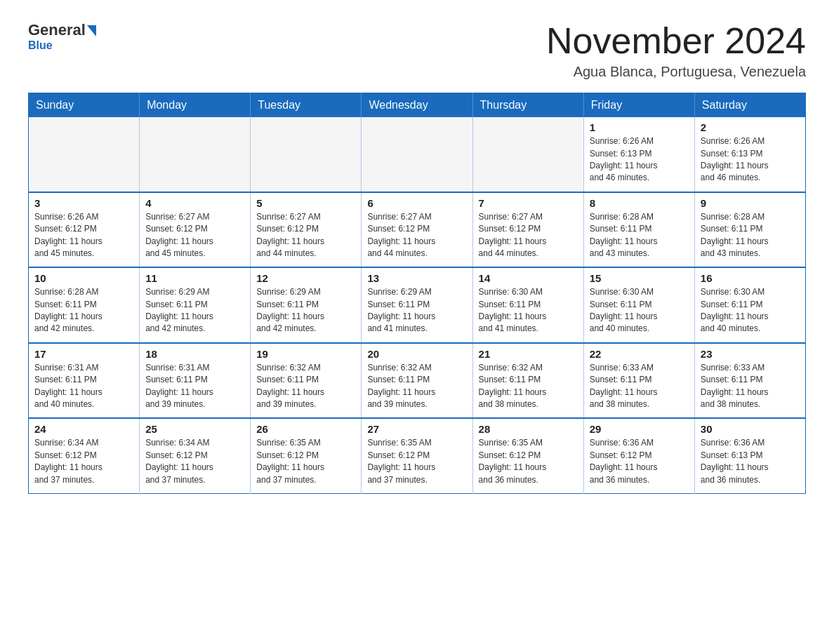  What do you see at coordinates (750, 203) in the screenshot?
I see `day-number: 9` at bounding box center [750, 203].